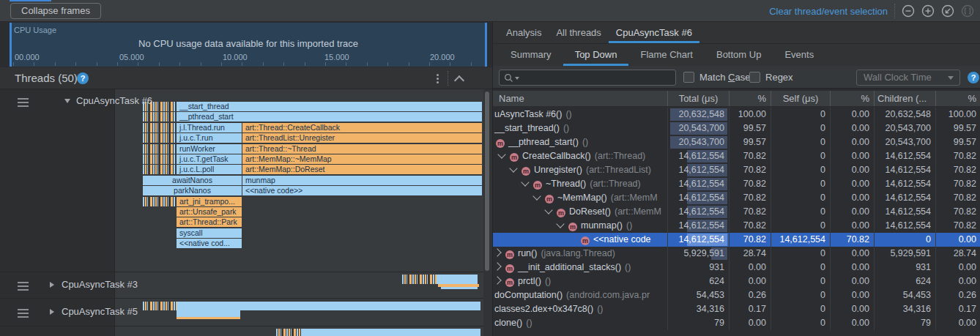  Describe the element at coordinates (209, 223) in the screenshot. I see `flame-bar: art::Thread::Park` at that location.